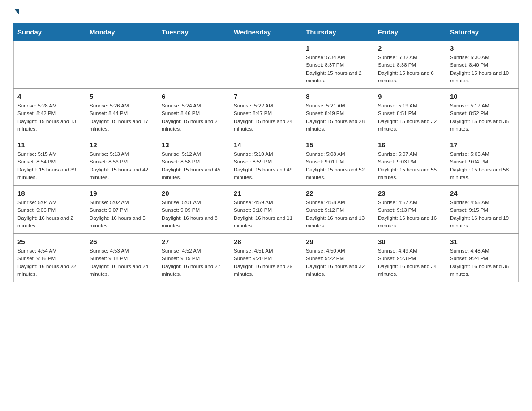 The width and height of the screenshot is (532, 411). Describe the element at coordinates (410, 262) in the screenshot. I see `day-info: Sunrise: 4:49 AMSunset: 9:23 PMDaylight:…` at that location.